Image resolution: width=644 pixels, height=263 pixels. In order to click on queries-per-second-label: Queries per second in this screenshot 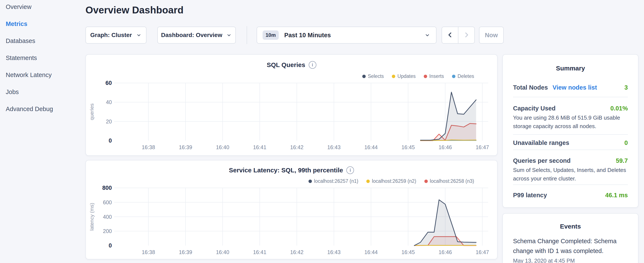, I will do `click(542, 161)`.